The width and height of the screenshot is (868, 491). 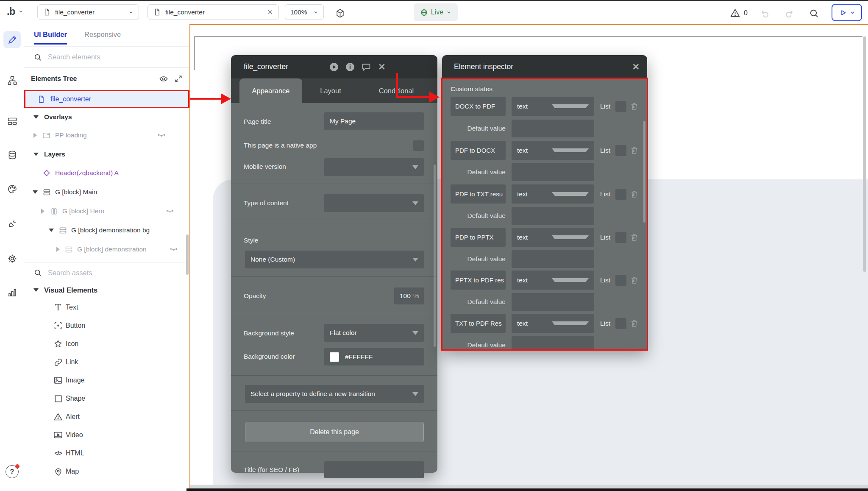 What do you see at coordinates (409, 296) in the screenshot?
I see `opacity-input: 100%` at bounding box center [409, 296].